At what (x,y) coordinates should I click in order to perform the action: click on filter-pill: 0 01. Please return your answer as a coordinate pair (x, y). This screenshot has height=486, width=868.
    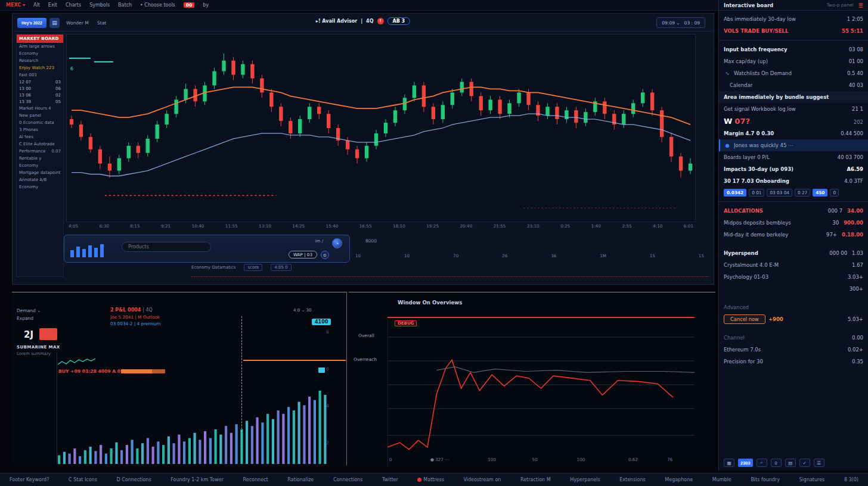
    Looking at the image, I should click on (757, 193).